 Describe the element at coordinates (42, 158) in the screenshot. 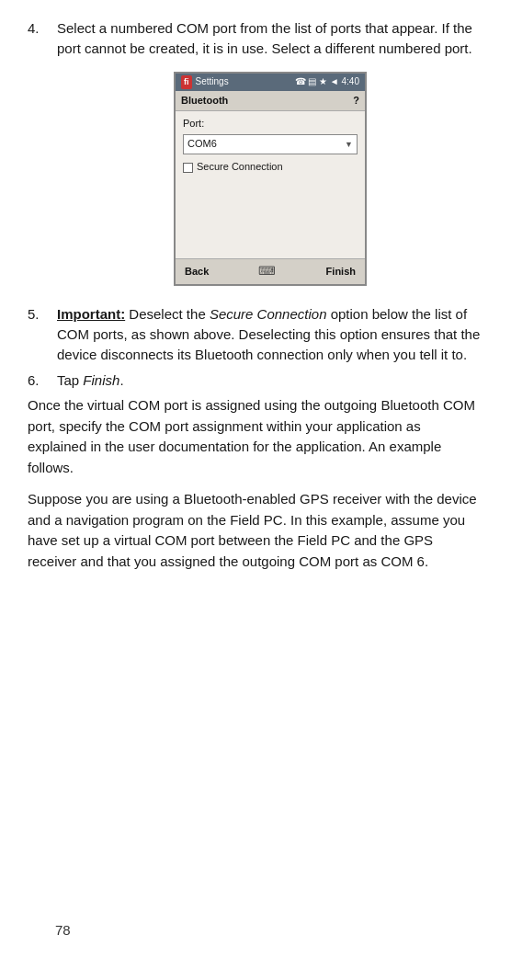

I see `list-number-4: 4.` at that location.